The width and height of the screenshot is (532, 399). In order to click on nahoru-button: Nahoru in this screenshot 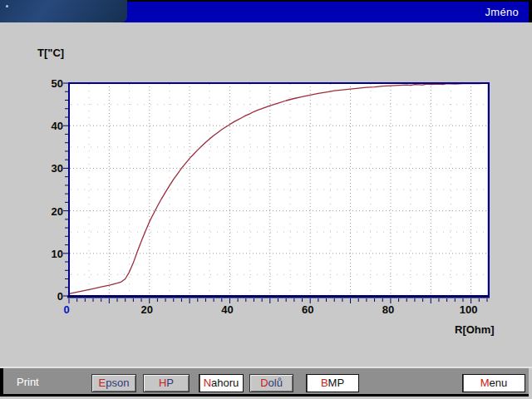, I will do `click(221, 383)`.